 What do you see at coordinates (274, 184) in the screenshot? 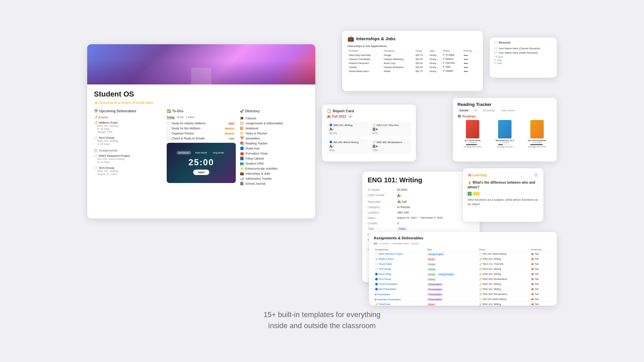
I see `dir-journal: 📓 School Journal` at bounding box center [274, 184].